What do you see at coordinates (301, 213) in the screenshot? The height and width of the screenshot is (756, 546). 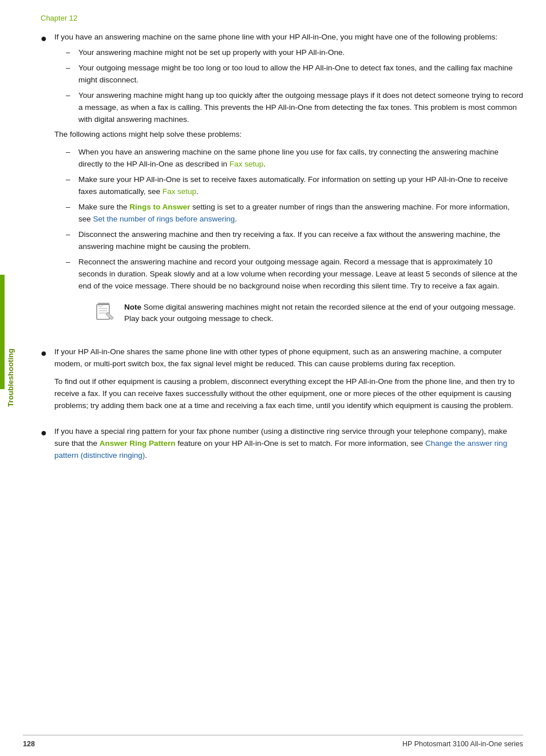 I see `action-content-3: Make sure the Rings to Answer setting is…` at bounding box center [301, 213].